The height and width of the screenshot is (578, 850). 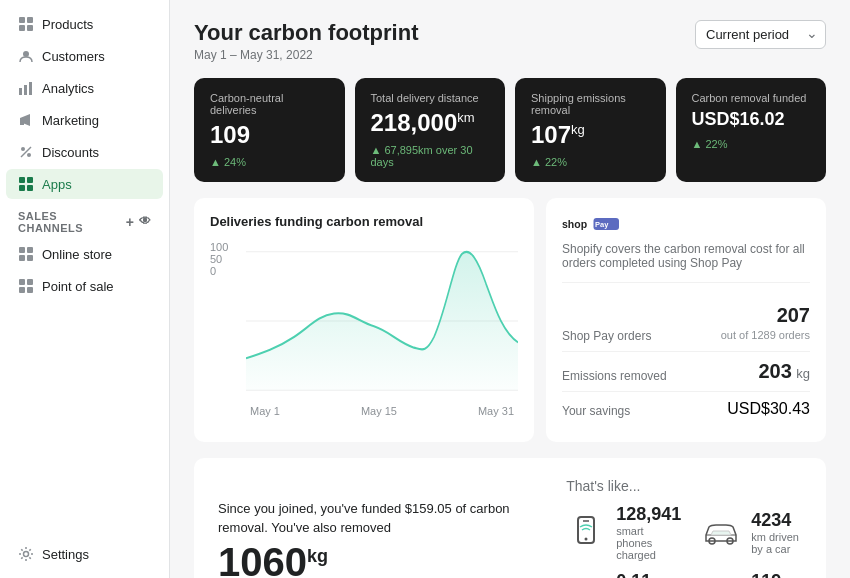 What do you see at coordinates (26, 56) in the screenshot?
I see `customers-icon` at bounding box center [26, 56].